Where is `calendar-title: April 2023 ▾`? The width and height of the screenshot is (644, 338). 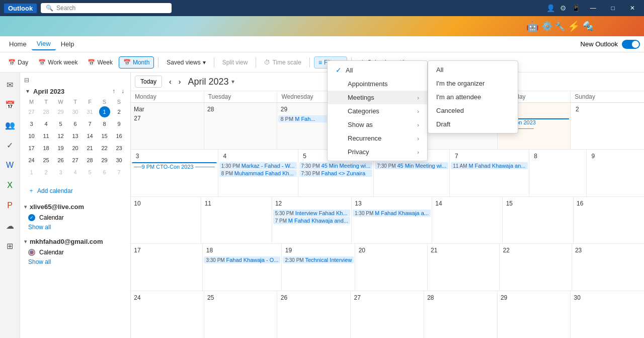 calendar-title: April 2023 ▾ is located at coordinates (211, 82).